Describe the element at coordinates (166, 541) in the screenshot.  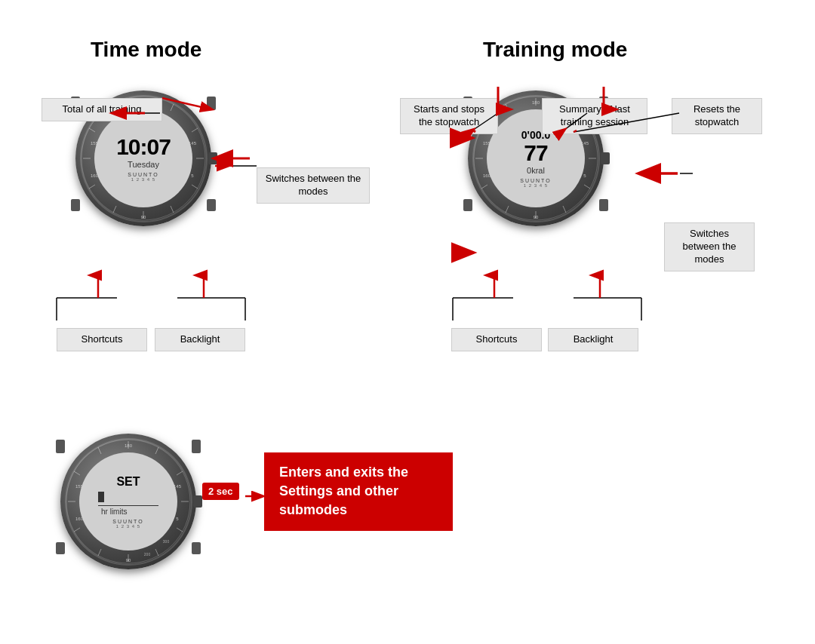
I see `svg-text: 300` at that location.